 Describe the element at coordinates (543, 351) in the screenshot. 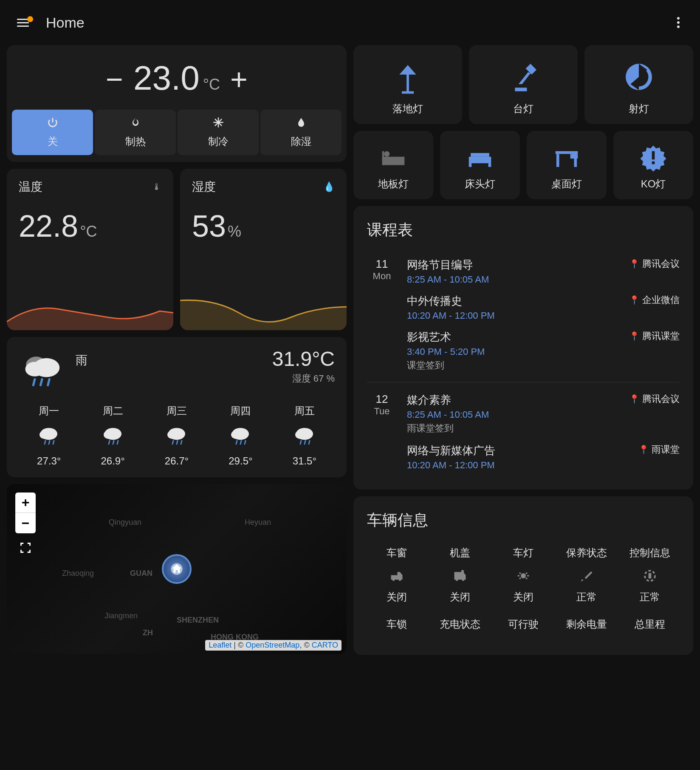

I see `schedule-event: 影视艺术 3:40 PM - 5:20 PM 课堂签到 📍腾讯课堂` at that location.